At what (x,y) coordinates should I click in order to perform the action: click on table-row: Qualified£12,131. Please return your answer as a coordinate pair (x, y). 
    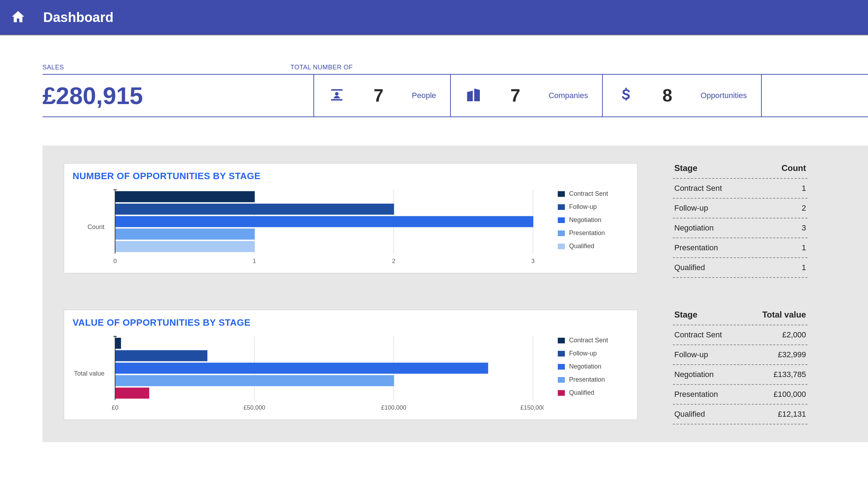
    Looking at the image, I should click on (740, 415).